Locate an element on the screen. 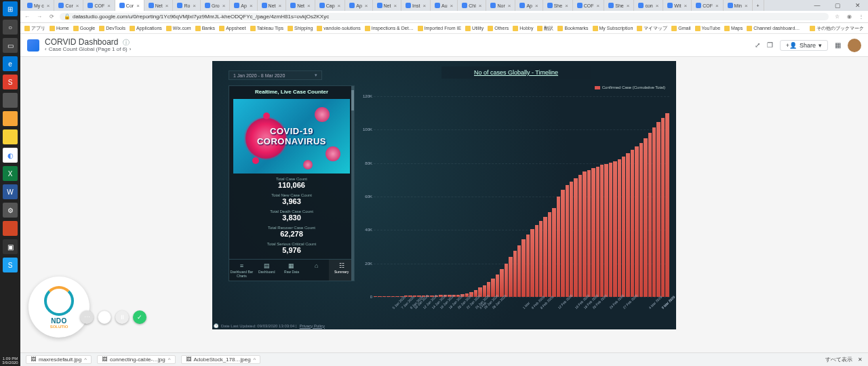 This screenshot has height=366, width=868. bookmark-item: DevTools is located at coordinates (113, 28).